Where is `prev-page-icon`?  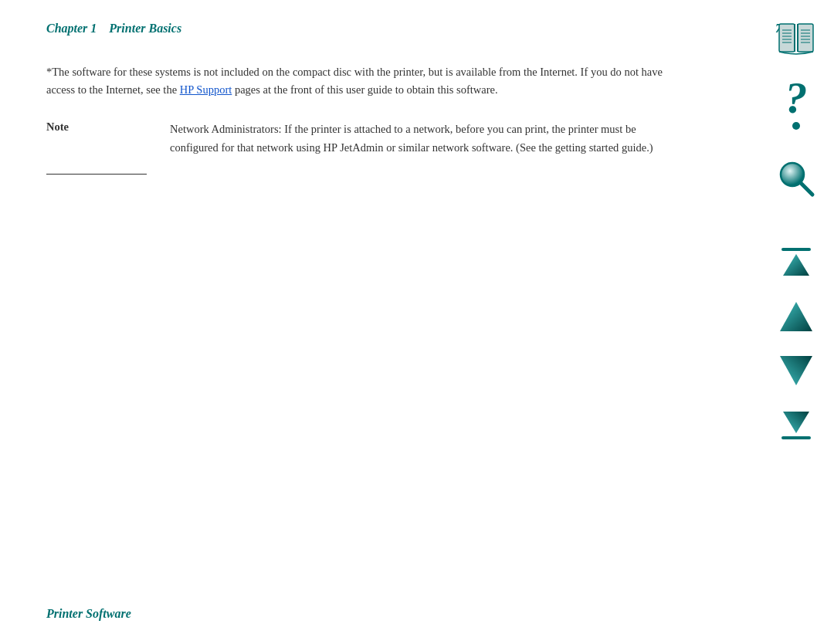
prev-page-icon is located at coordinates (796, 317).